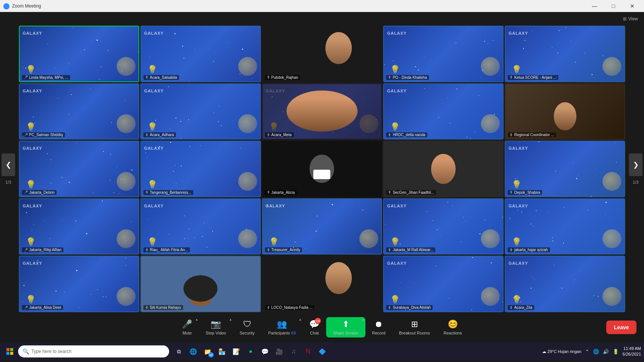 The height and width of the screenshot is (362, 644). What do you see at coordinates (8, 165) in the screenshot?
I see `prev-page-button: ❮` at bounding box center [8, 165].